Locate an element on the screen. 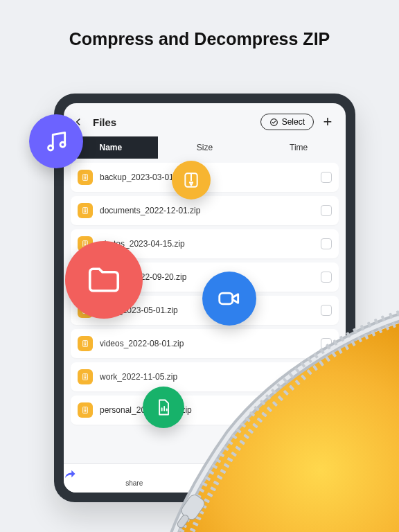  video-icon is located at coordinates (229, 299).